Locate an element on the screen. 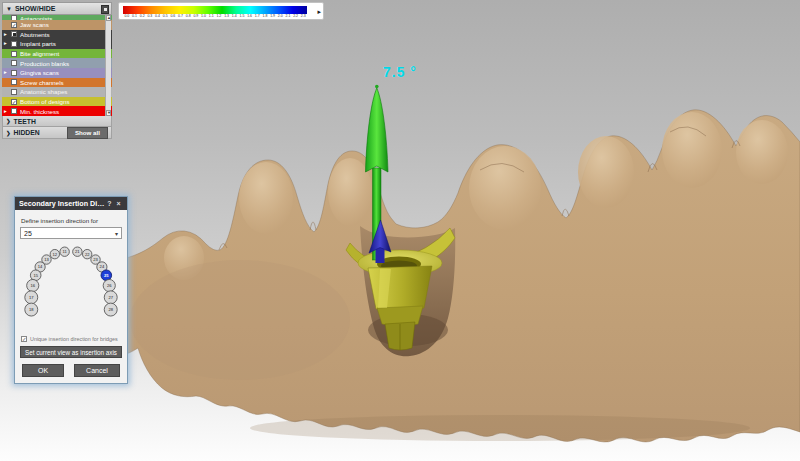 The height and width of the screenshot is (461, 800). svg-text: 21 is located at coordinates (78, 252).